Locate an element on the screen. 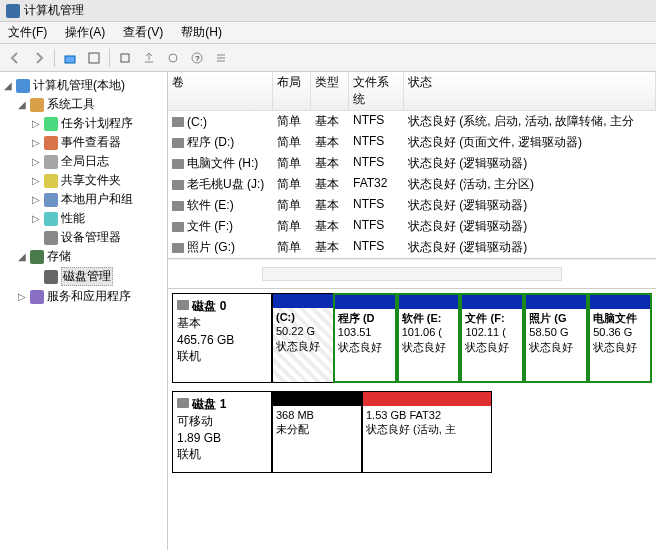  menu-action: 操作(A) is located at coordinates (85, 32).